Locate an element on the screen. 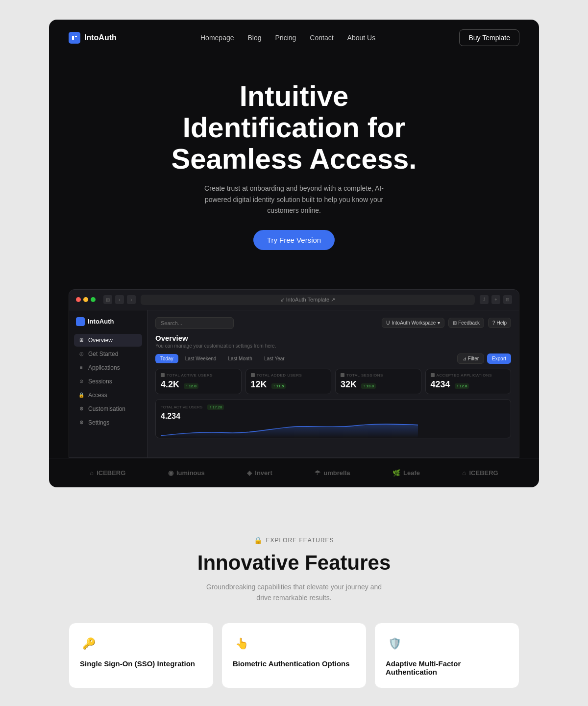 Image resolution: width=588 pixels, height=706 pixels. brand-label-invert: Invert is located at coordinates (264, 473).